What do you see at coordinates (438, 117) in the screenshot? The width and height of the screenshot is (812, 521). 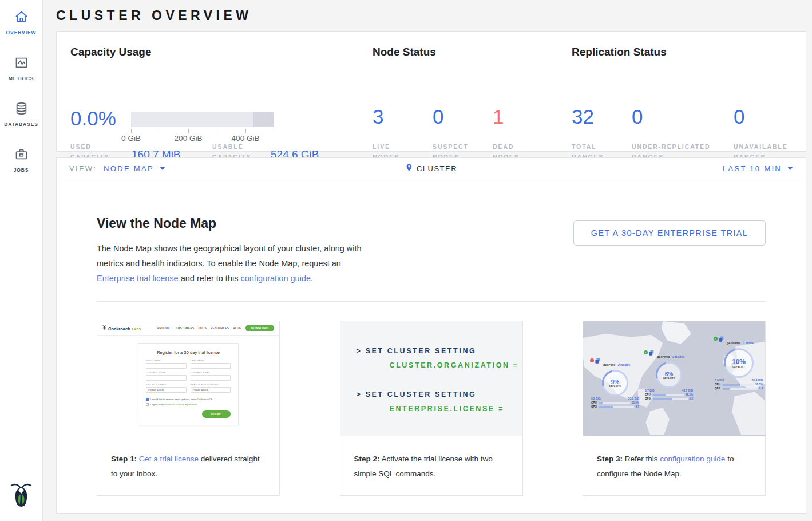 I see `suspect-nodes-value: 0` at bounding box center [438, 117].